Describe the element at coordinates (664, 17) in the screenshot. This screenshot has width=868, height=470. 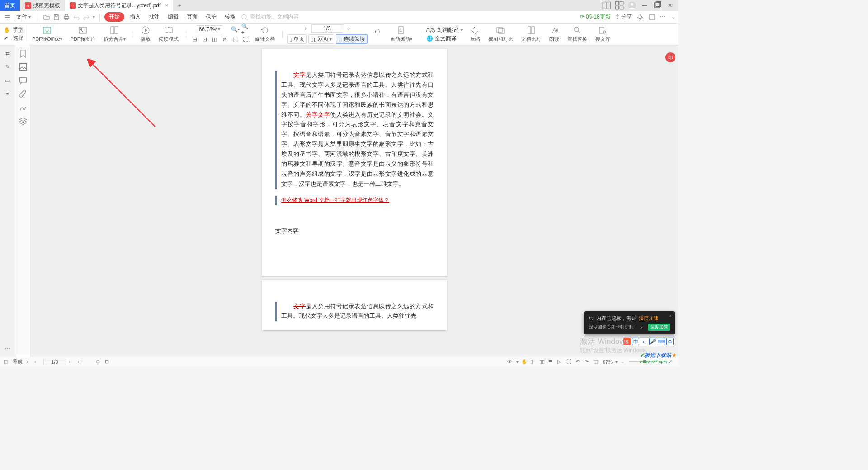
I see `more-icon: ⋯` at that location.